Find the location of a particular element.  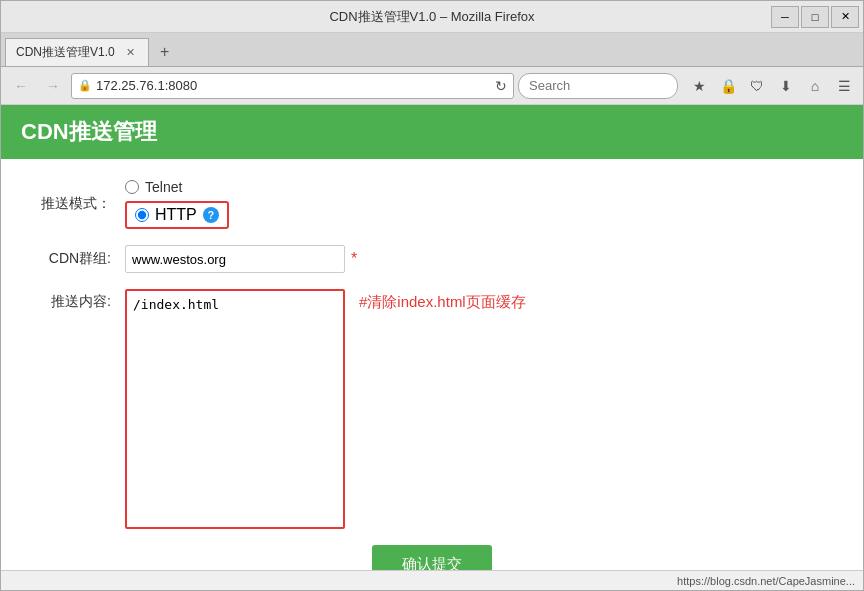

http-radio is located at coordinates (142, 215).